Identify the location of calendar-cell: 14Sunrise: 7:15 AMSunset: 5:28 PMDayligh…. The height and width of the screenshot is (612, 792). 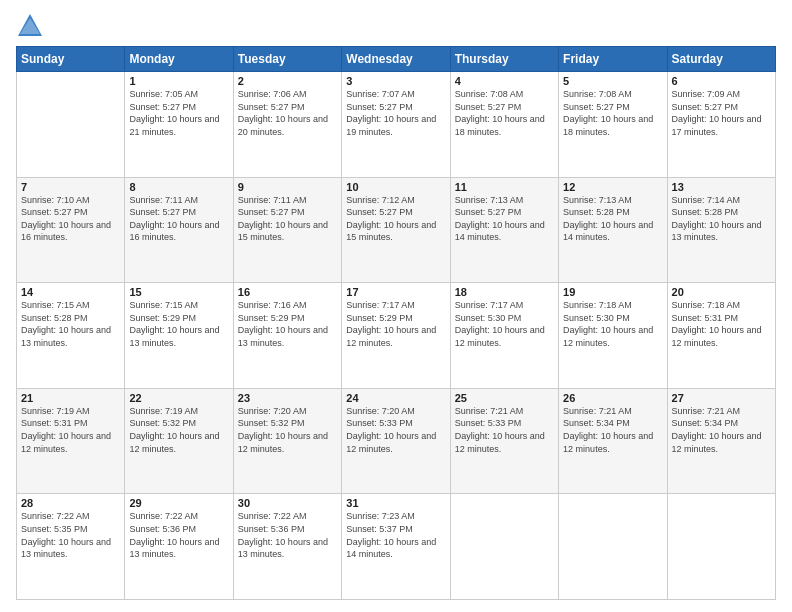
(71, 336).